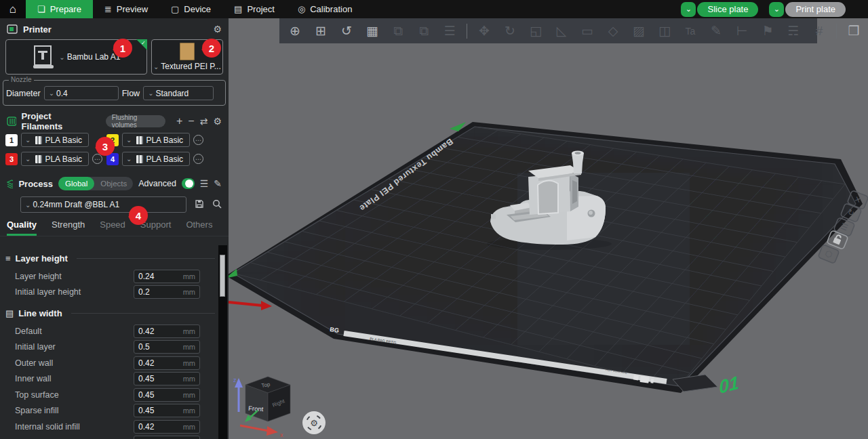 The image size is (868, 439). What do you see at coordinates (75, 427) in the screenshot?
I see `param-label: Internal solid infill` at bounding box center [75, 427].